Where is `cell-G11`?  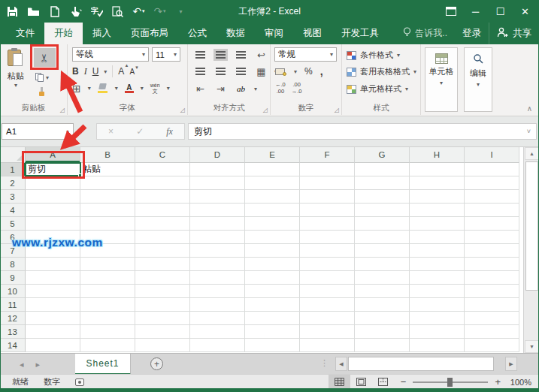
cell-G11 is located at coordinates (382, 305).